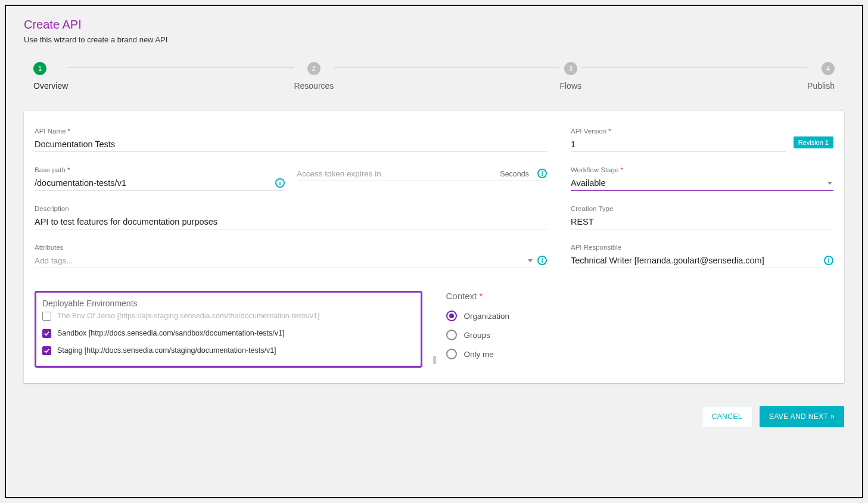 This screenshot has width=868, height=503. I want to click on env-row-sandbox: Sandbox [http://docs.sensedia.com/sandbo…, so click(229, 334).